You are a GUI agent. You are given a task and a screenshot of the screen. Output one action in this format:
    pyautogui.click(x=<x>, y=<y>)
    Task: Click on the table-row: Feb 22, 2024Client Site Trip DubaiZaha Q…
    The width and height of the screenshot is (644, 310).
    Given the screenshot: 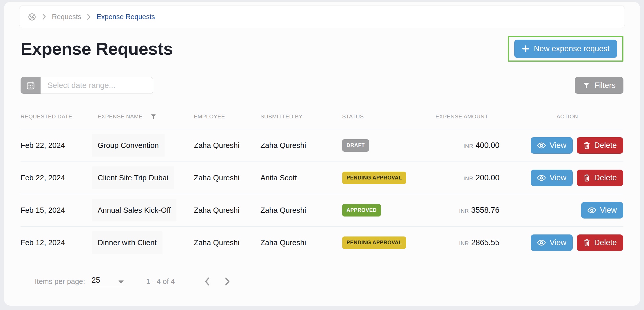 What is the action you would take?
    pyautogui.click(x=322, y=178)
    